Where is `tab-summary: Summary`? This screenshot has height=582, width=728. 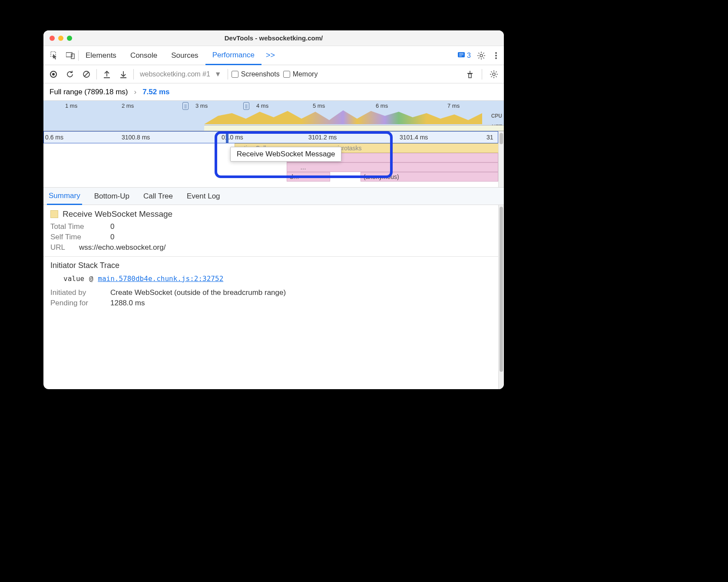 tab-summary: Summary is located at coordinates (64, 196).